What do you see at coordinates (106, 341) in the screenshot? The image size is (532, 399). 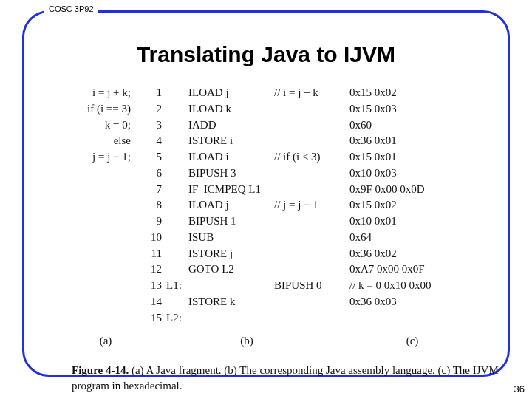 I see `part-label-a: (a)` at bounding box center [106, 341].